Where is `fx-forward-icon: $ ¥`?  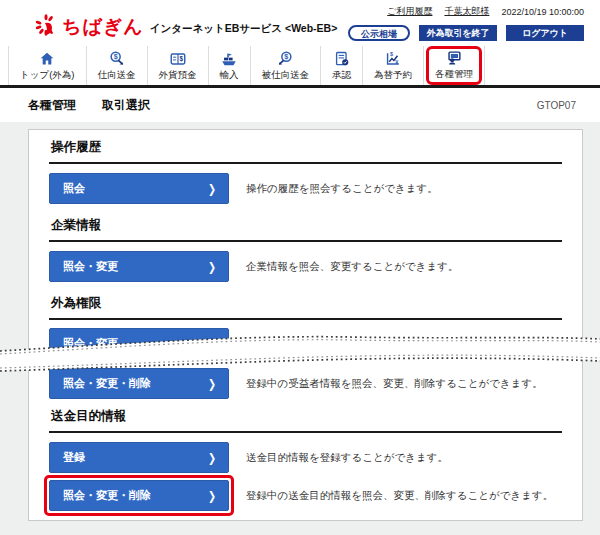
fx-forward-icon: $ ¥ is located at coordinates (393, 59).